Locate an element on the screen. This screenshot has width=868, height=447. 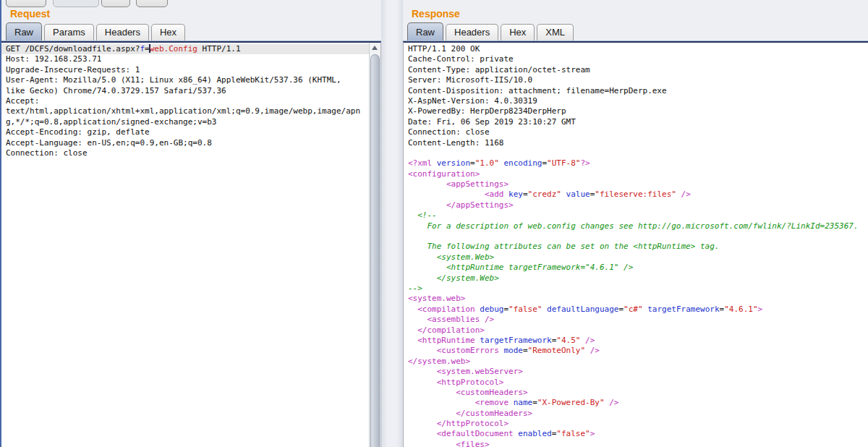
code-line: Cache-Control: private is located at coordinates (636, 59).